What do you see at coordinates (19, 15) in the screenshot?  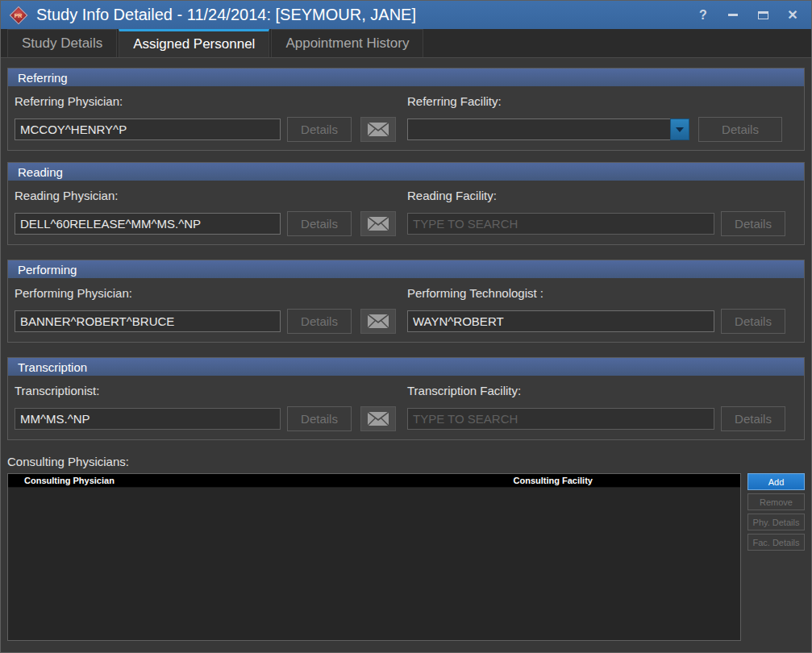 I see `app-icon-label: PR` at bounding box center [19, 15].